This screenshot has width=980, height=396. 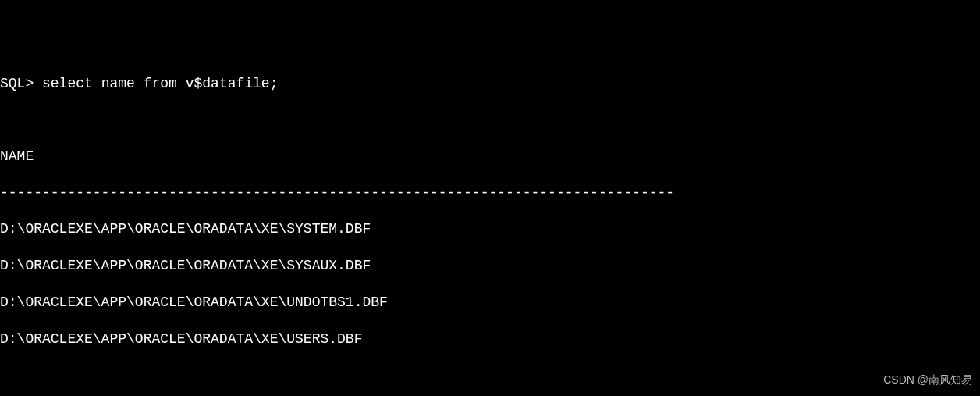 I want to click on result-row: D:\ORACLEXE\APP\ORACLE\ORADATA\XE\UNDOTB…, so click(x=490, y=303).